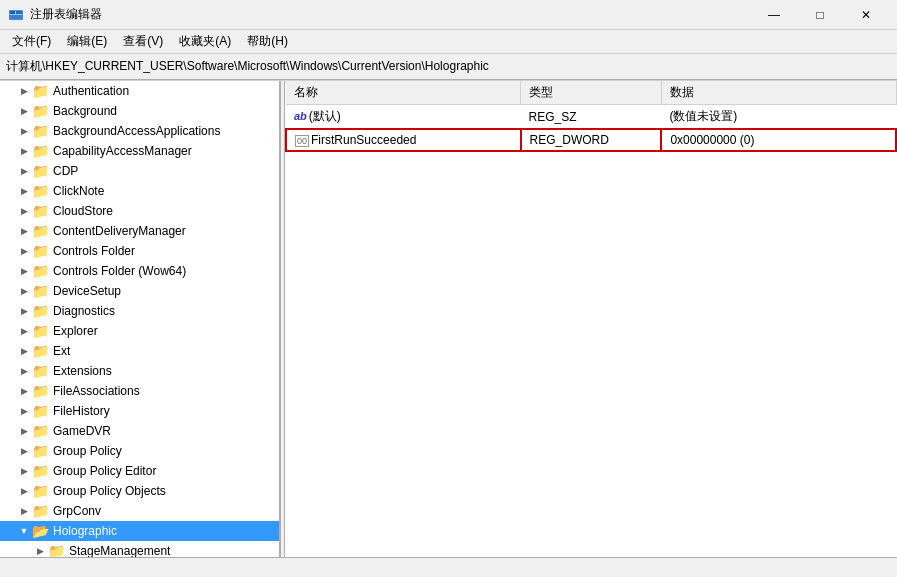 The image size is (897, 577). What do you see at coordinates (591, 140) in the screenshot?
I see `table-row: 00FirstRunSucceeded REG_DWORD 0x00000000…` at bounding box center [591, 140].